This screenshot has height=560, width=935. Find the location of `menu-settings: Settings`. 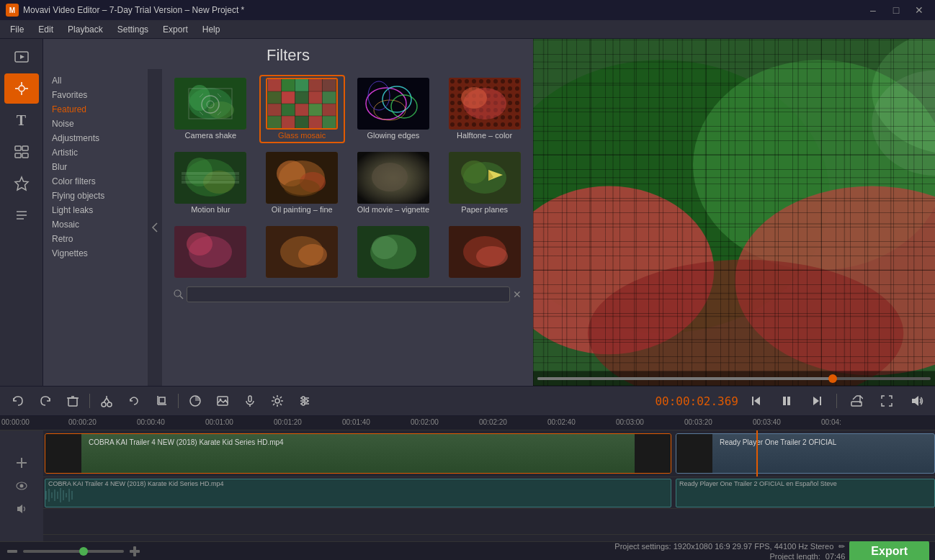

menu-settings: Settings is located at coordinates (133, 30).